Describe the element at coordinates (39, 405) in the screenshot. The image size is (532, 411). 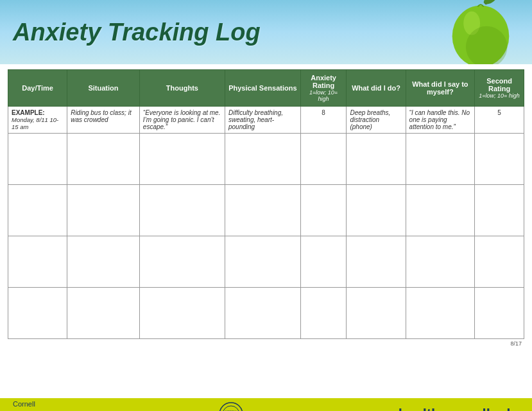
I see `footer-cornell-label: Cornell` at that location.